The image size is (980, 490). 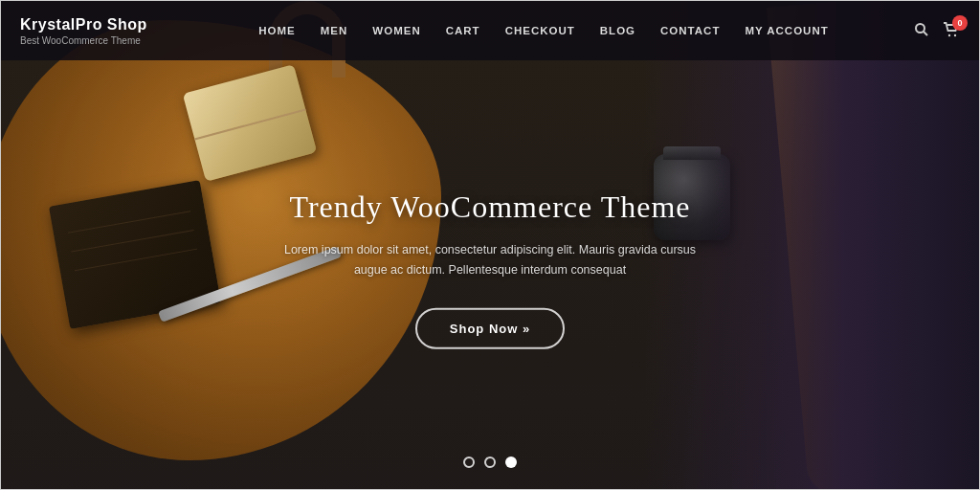 I want to click on hero-content: Trendy WooCommerce Theme Lorem ipsum dol…, so click(x=490, y=270).